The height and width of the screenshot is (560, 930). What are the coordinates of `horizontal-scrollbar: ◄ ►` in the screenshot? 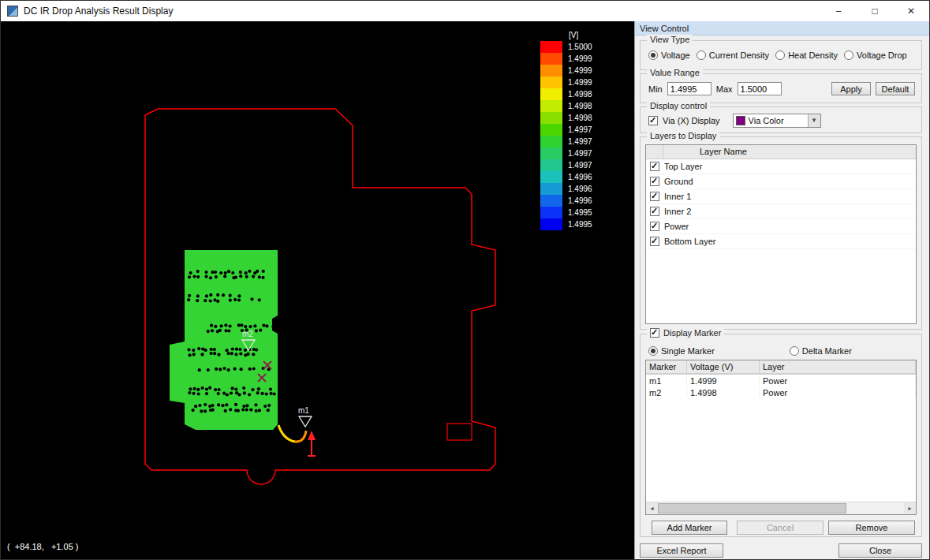 It's located at (781, 508).